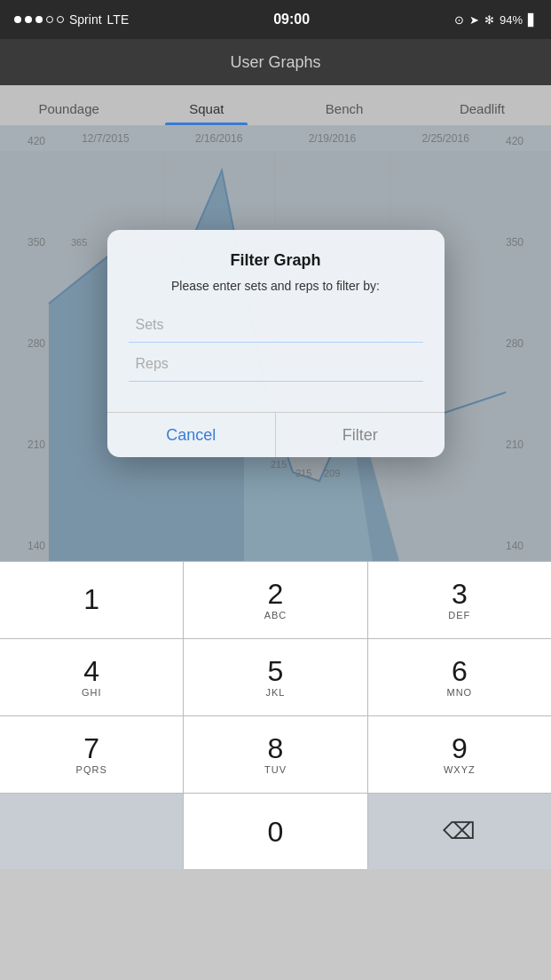  What do you see at coordinates (119, 20) in the screenshot?
I see `network-label: LTE` at bounding box center [119, 20].